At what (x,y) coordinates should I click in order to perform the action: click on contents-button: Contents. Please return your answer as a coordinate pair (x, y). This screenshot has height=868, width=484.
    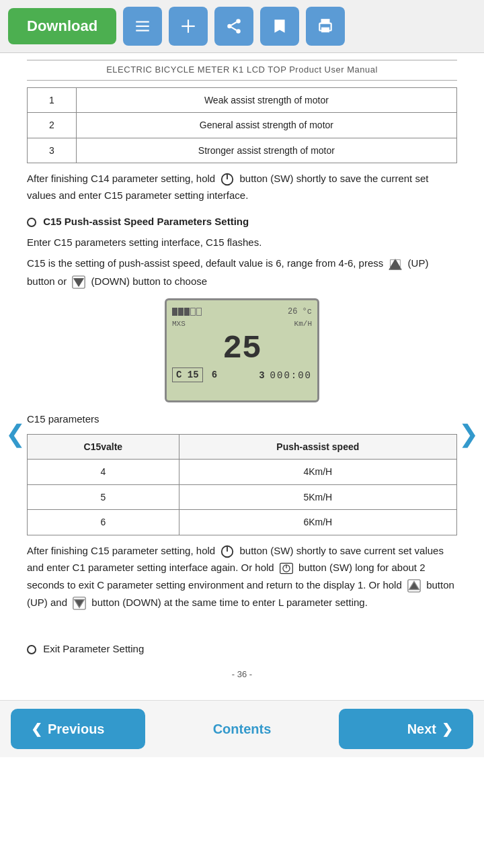
    Looking at the image, I should click on (242, 730).